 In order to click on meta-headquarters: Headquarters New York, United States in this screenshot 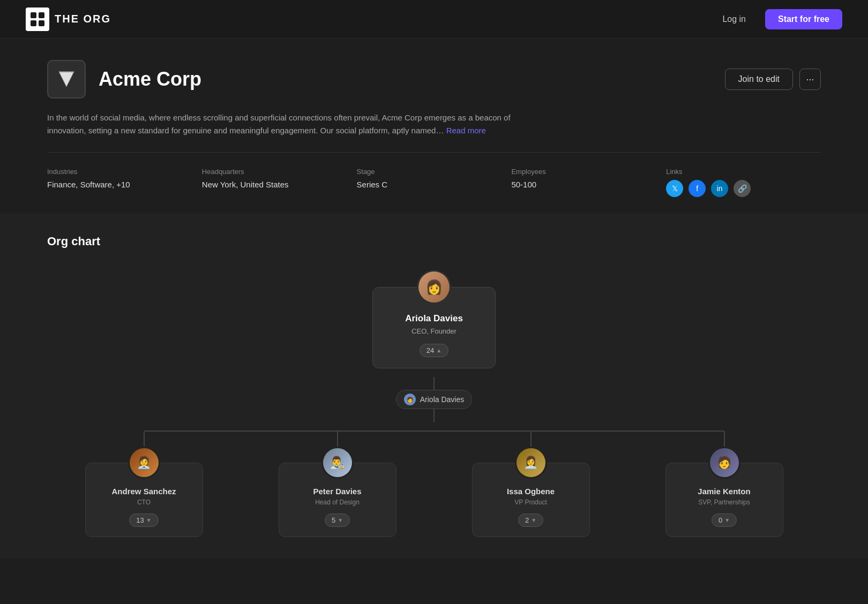, I will do `click(280, 182)`.